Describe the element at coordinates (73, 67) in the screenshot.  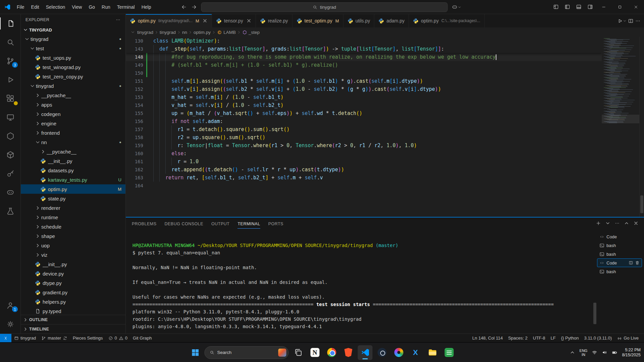
I see `tree-item-test_winograd.py: test_winograd.py` at that location.